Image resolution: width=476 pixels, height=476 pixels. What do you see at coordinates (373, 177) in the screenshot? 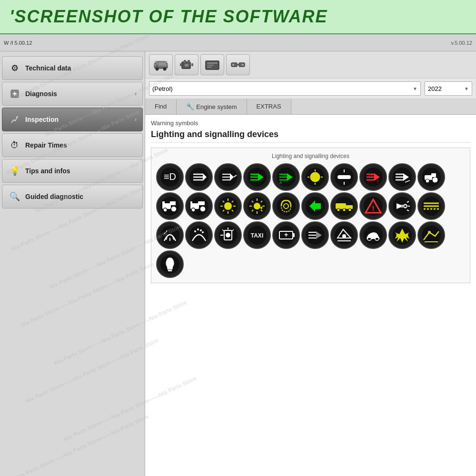
I see `icon-light-warning: !` at bounding box center [373, 177].